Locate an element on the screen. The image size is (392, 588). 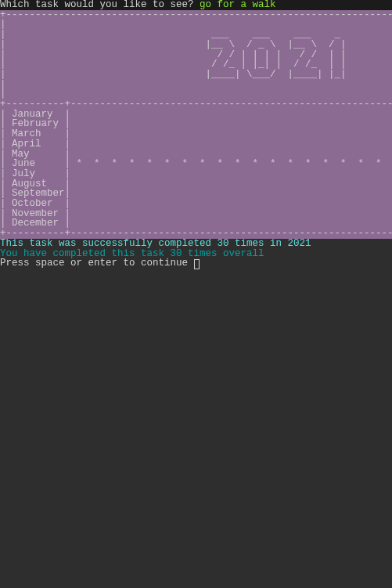
year-ascii-line: | |____| \___/ |____| |_| is located at coordinates (196, 75).